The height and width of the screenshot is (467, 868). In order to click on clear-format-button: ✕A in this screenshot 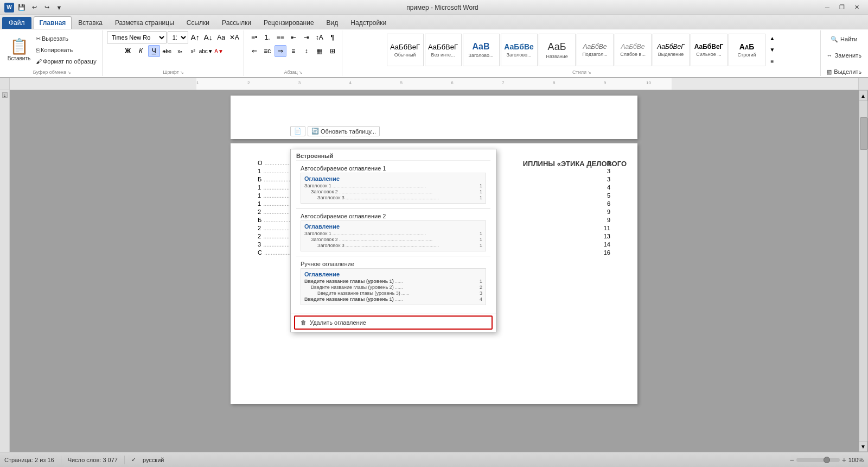, I will do `click(234, 37)`.